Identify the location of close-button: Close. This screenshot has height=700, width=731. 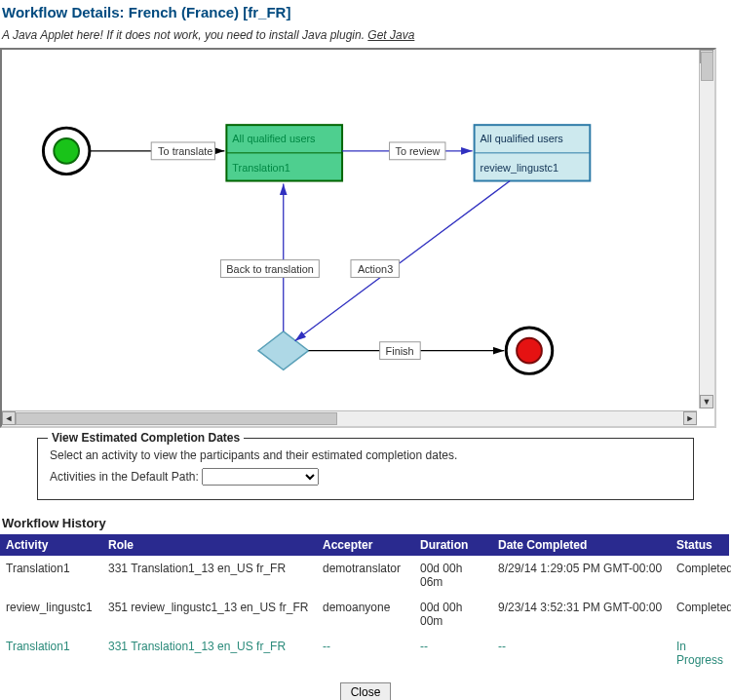
(366, 691).